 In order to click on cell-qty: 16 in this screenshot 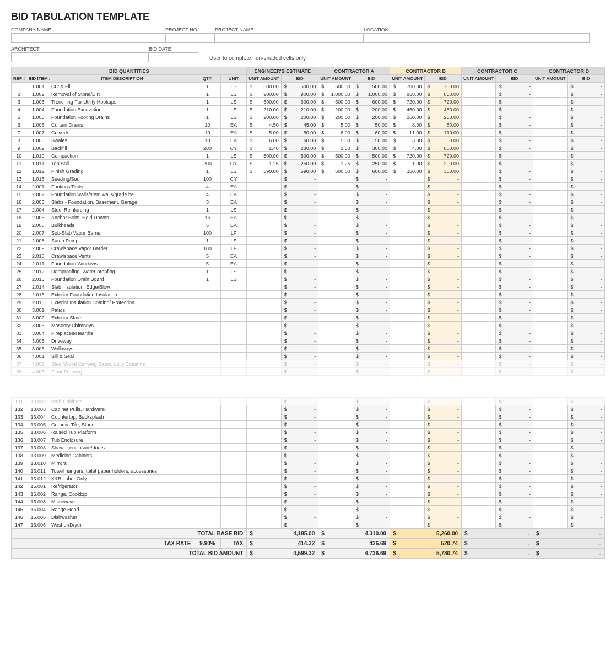, I will do `click(207, 218)`.